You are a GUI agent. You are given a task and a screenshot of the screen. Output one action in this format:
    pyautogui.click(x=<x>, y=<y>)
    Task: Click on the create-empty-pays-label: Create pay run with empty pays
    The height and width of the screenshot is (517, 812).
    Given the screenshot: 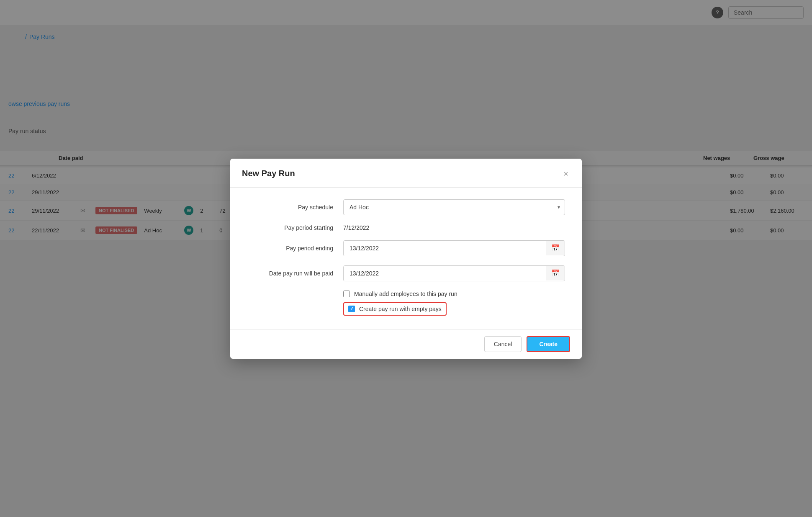 What is the action you would take?
    pyautogui.click(x=400, y=309)
    